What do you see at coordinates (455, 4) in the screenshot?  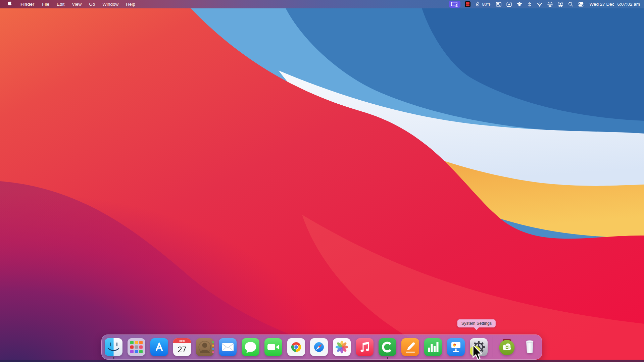 I see `screen-share-icon` at bounding box center [455, 4].